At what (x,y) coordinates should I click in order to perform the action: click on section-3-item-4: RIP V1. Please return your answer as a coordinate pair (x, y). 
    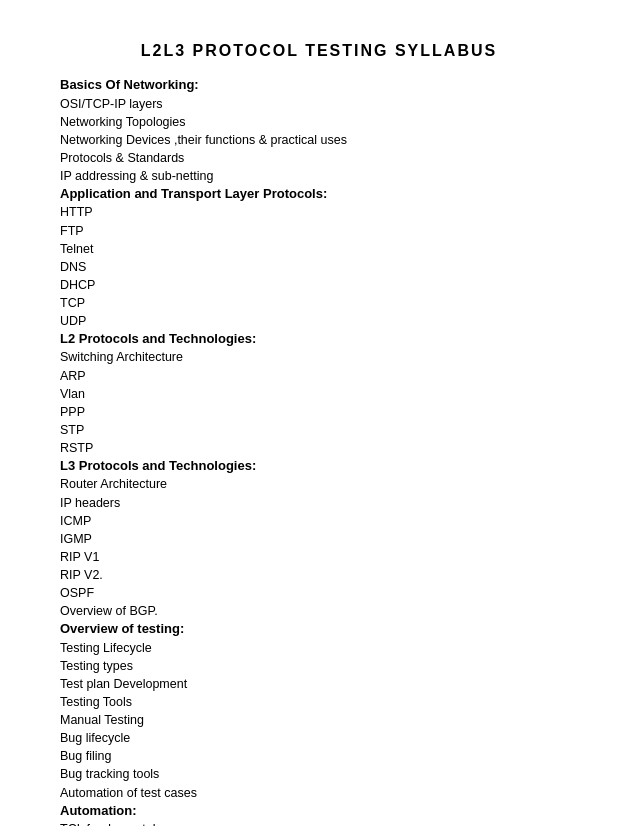
    Looking at the image, I should click on (319, 557).